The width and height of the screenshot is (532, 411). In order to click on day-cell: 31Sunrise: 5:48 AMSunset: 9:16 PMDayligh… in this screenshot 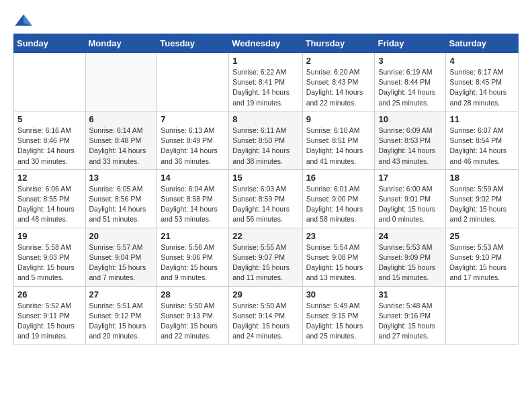, I will do `click(410, 316)`.